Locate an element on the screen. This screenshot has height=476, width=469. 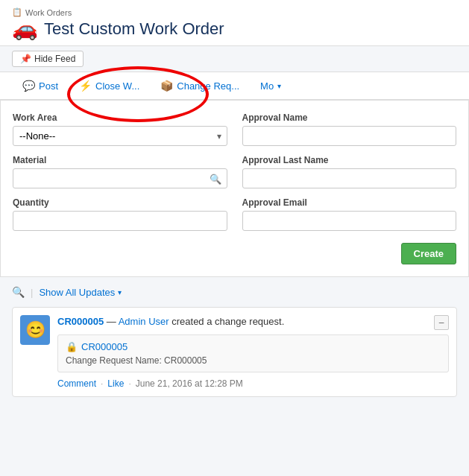
approval-email-label: Approval Email is located at coordinates (350, 203).